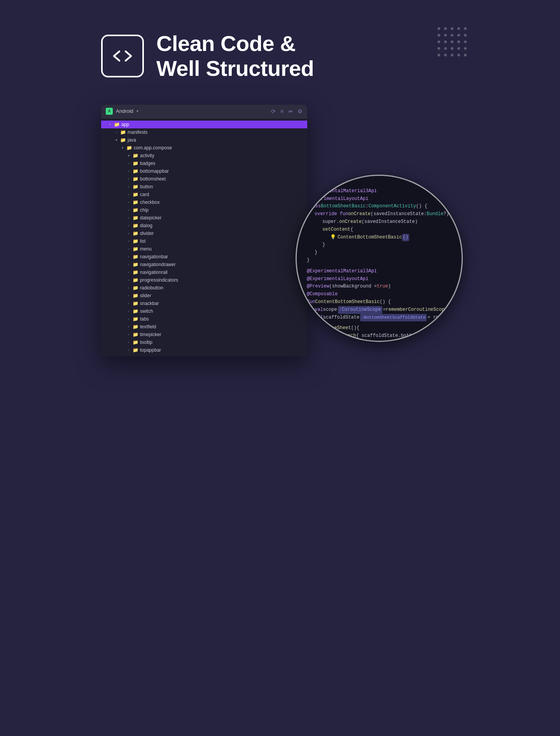 Image resolution: width=560 pixels, height=736 pixels. Describe the element at coordinates (204, 311) in the screenshot. I see `tree-item-switch: › 📁 switch` at that location.